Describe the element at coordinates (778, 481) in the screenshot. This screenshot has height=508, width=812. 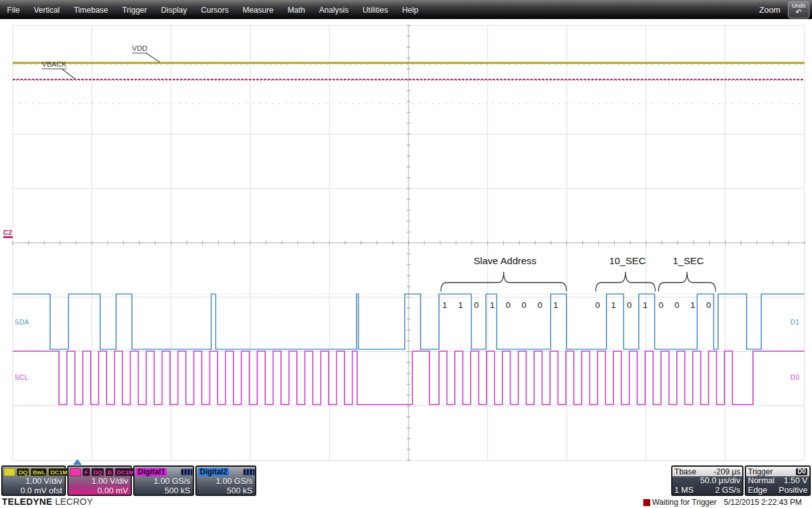
I see `trigger-descriptor: Trigger D0 Normal 1.50 V Edge Positive` at that location.